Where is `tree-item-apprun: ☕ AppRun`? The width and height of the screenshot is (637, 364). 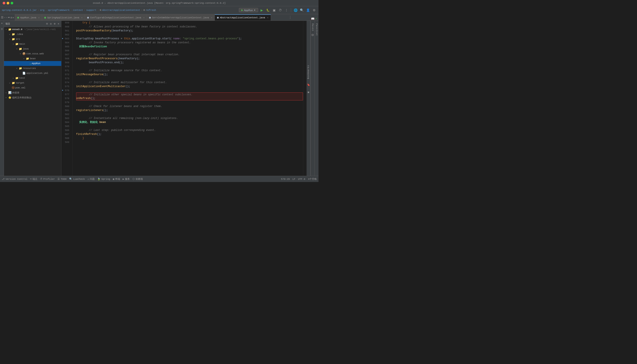
tree-item-apprun: ☕ AppRun is located at coordinates (32, 64).